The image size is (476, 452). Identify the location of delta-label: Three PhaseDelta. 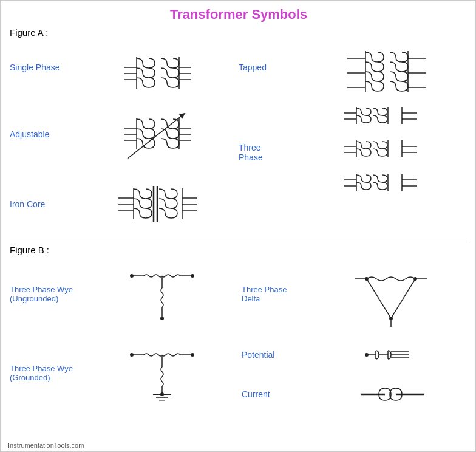
(281, 294).